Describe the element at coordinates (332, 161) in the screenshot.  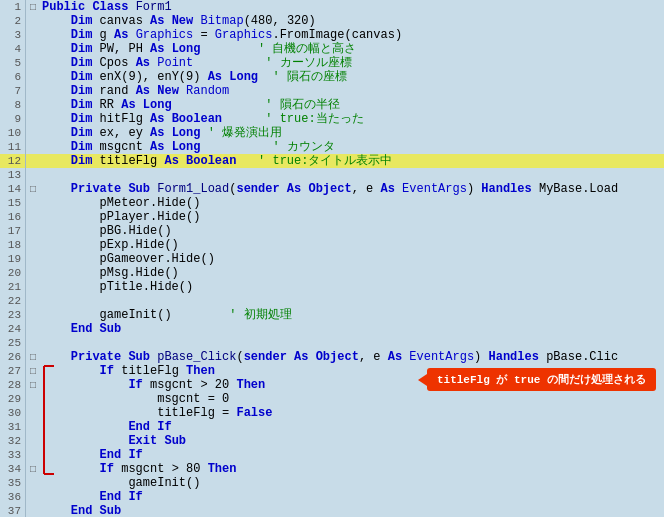
I see `line-12: 12 Dim titleFlg As Boolean ' true:タイトル表示…` at that location.